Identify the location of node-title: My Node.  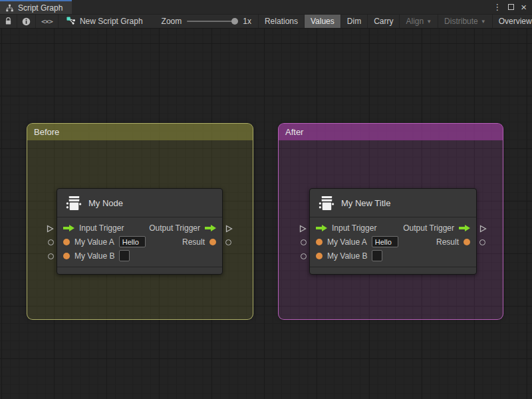
(106, 203).